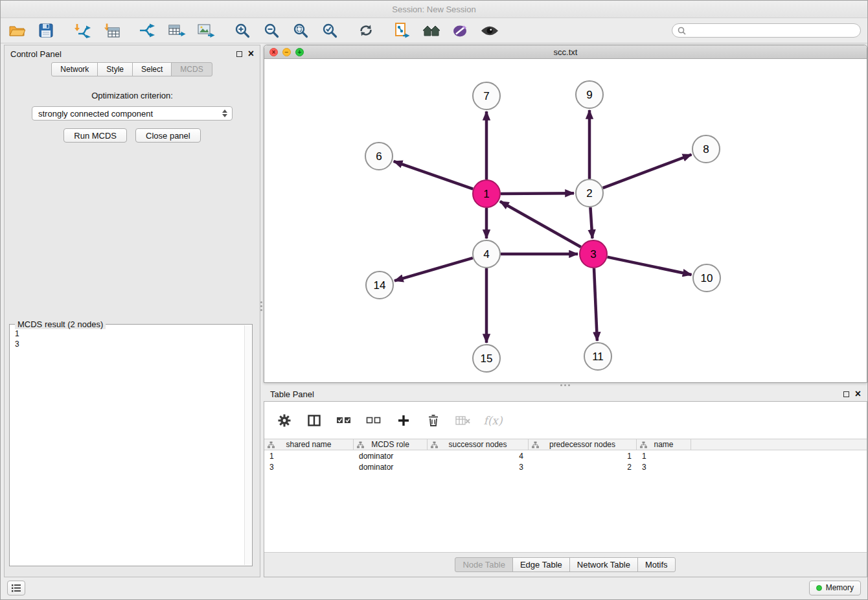  What do you see at coordinates (582, 444) in the screenshot?
I see `column-label: predecessor nodes` at bounding box center [582, 444].